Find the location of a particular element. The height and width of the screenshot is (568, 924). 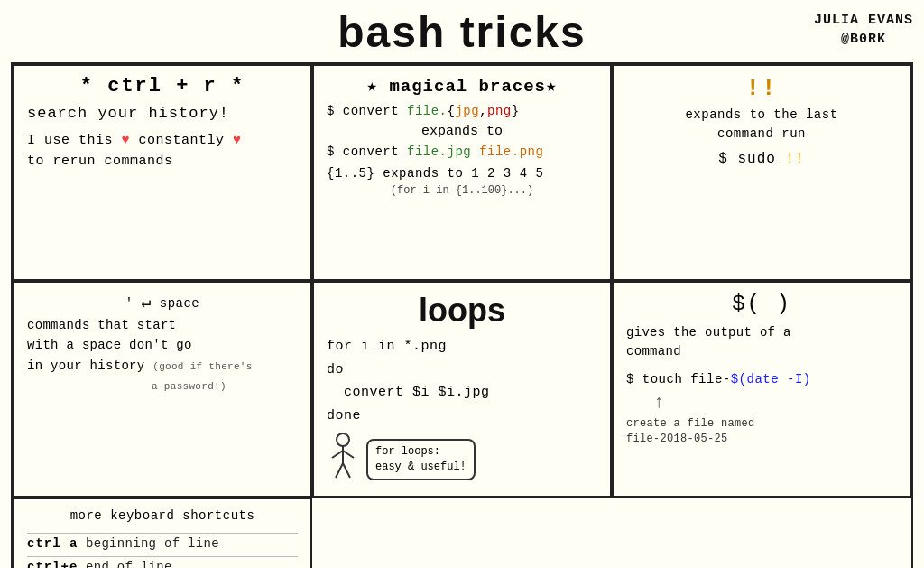

loops-bubble-area: for loops: easy & useful! is located at coordinates (462, 460).